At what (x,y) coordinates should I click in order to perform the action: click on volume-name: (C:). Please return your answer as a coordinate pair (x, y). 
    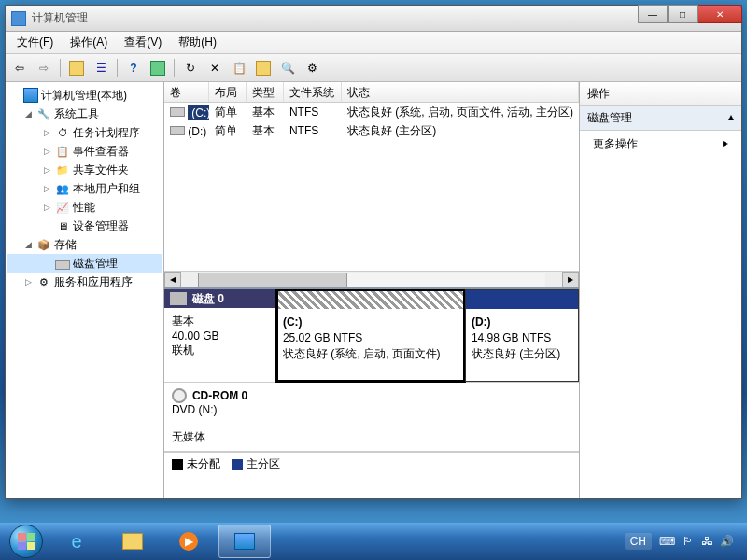
    Looking at the image, I should click on (198, 113).